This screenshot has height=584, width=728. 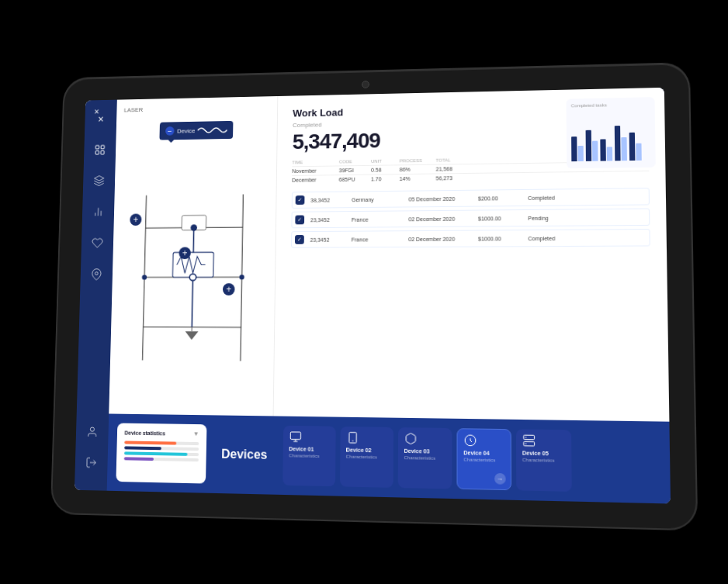 What do you see at coordinates (92, 462) in the screenshot?
I see `sidebar-item-logout` at bounding box center [92, 462].